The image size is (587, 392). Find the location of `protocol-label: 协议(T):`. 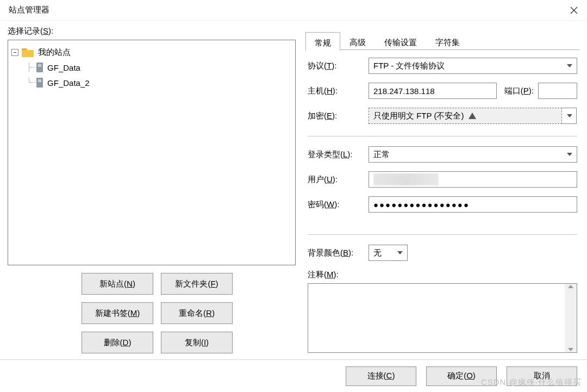

protocol-label: 协议(T): is located at coordinates (338, 66).